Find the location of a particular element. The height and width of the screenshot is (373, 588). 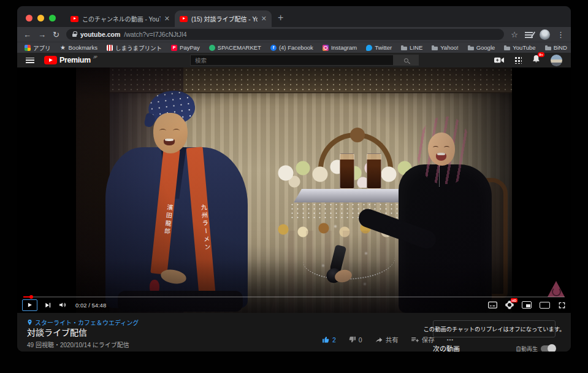

bookmark-bookmarks: ★Bookmarks is located at coordinates (79, 48).